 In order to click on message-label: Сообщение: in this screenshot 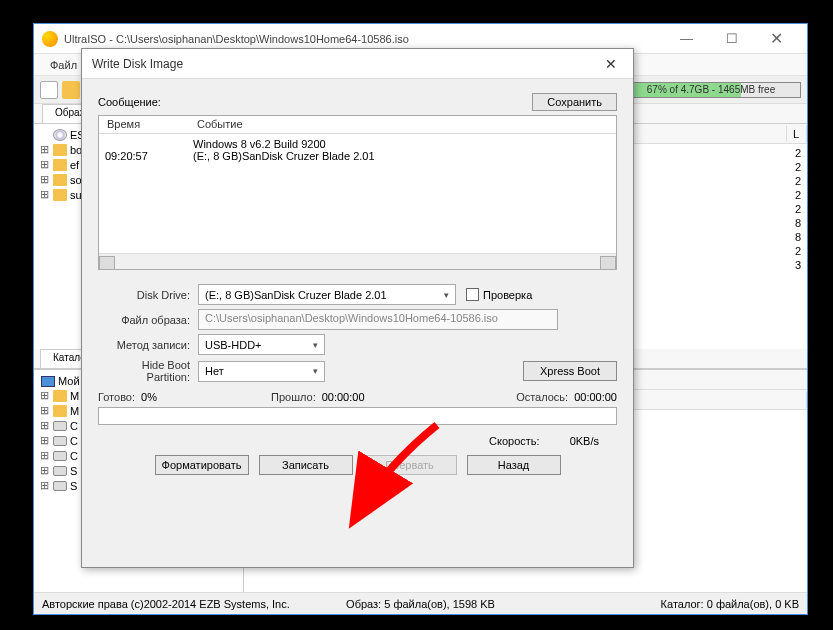, I will do `click(130, 102)`.